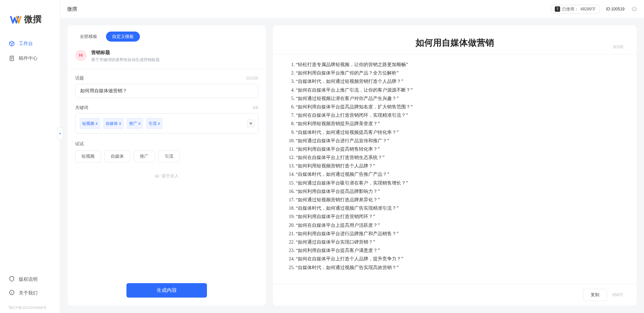 The image size is (644, 313). Describe the element at coordinates (60, 134) in the screenshot. I see `sidebar-collapse-handle` at that location.